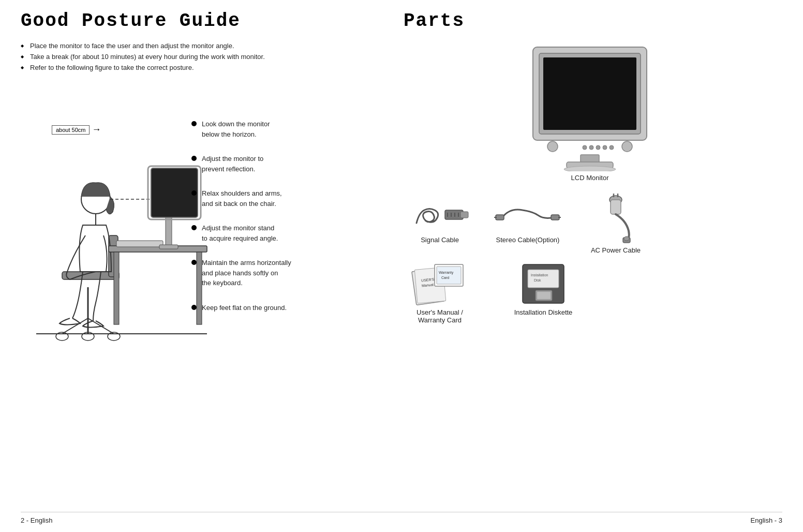  I want to click on tips-area: Look down the monitorbelow the horizon. …, so click(272, 223).